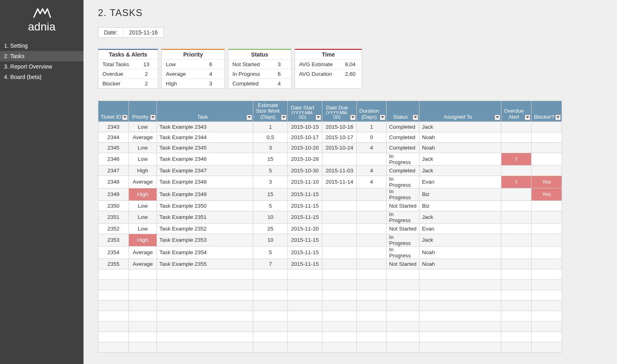 The height and width of the screenshot is (364, 617). I want to click on cell-ticket: 2352, so click(114, 229).